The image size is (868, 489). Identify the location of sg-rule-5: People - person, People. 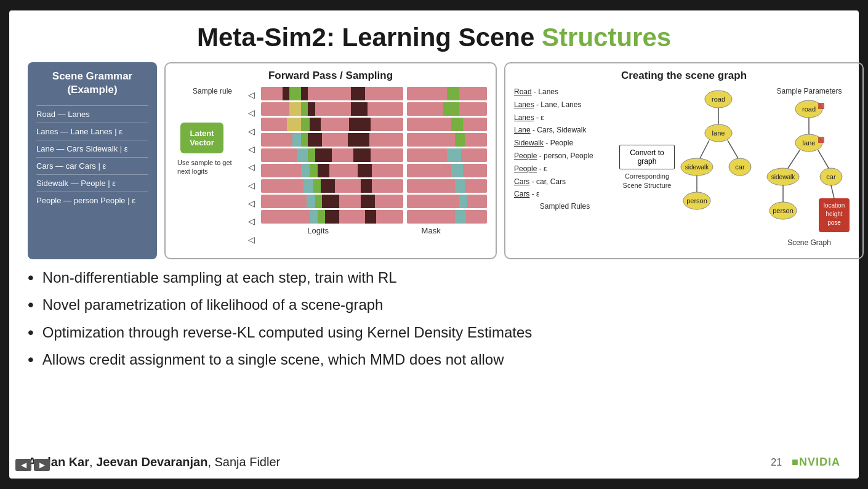
(565, 156).